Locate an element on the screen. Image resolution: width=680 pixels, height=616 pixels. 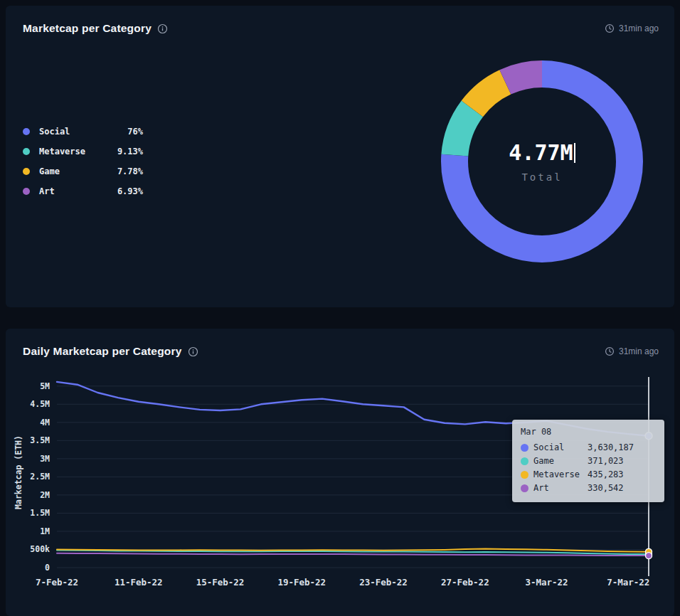
y-tick-label: 500k is located at coordinates (40, 549).